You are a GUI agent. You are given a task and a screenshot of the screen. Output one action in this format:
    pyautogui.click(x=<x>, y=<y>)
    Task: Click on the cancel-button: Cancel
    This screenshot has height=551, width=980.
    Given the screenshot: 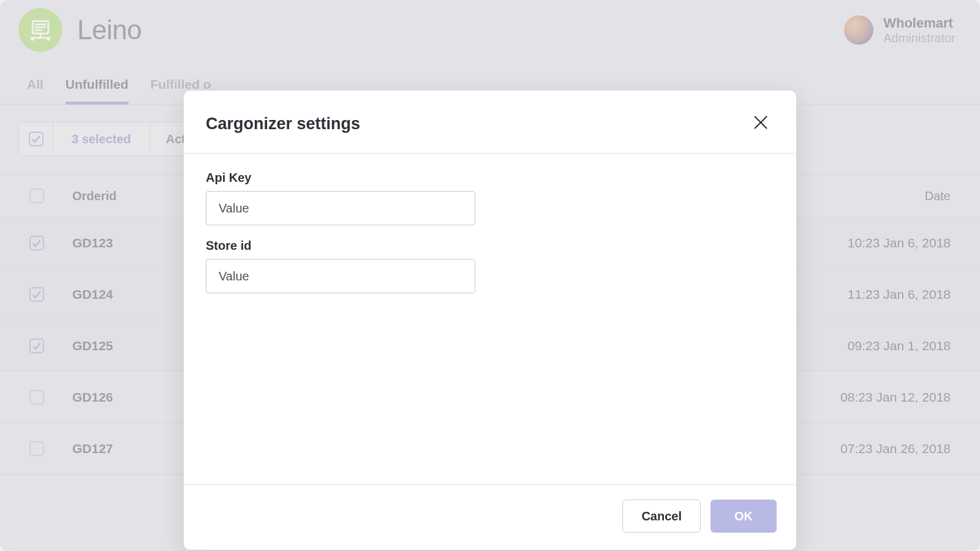 What is the action you would take?
    pyautogui.click(x=662, y=516)
    